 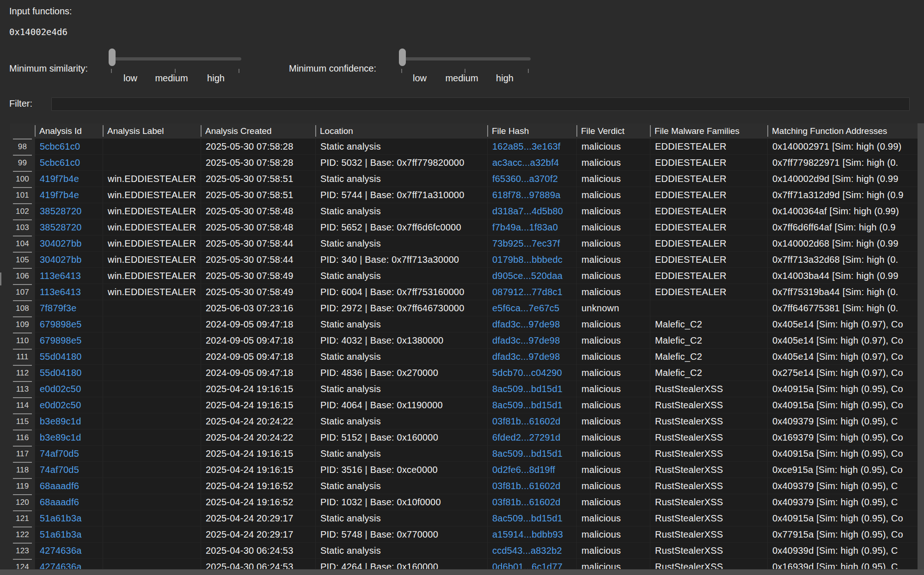 I want to click on row-number: 123, so click(x=22, y=551).